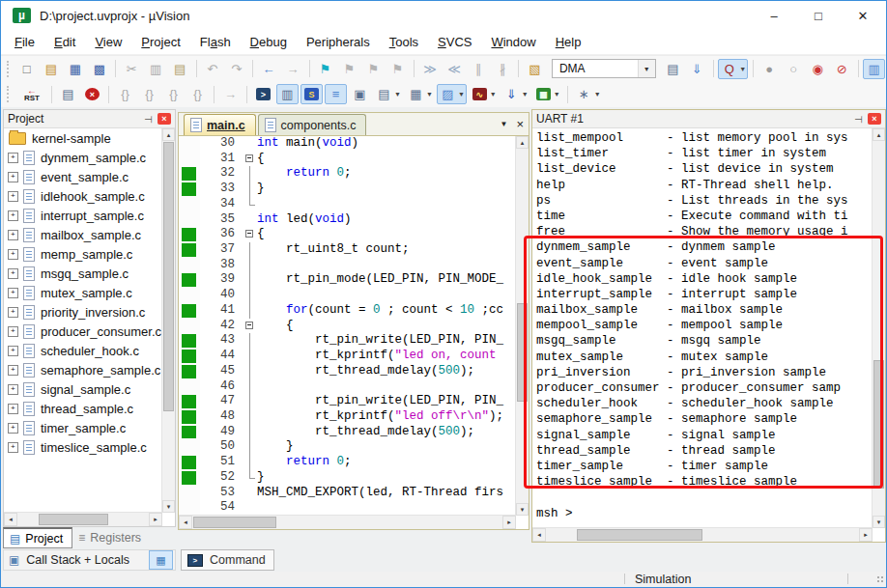  I want to click on titlebar: µ D:\project.uvprojx - µVision – □ ✕, so click(444, 15).